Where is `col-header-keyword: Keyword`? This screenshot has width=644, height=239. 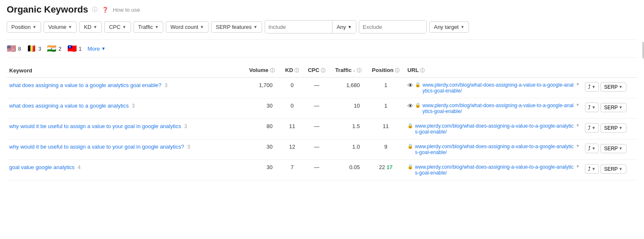
col-header-keyword: Keyword is located at coordinates (118, 70).